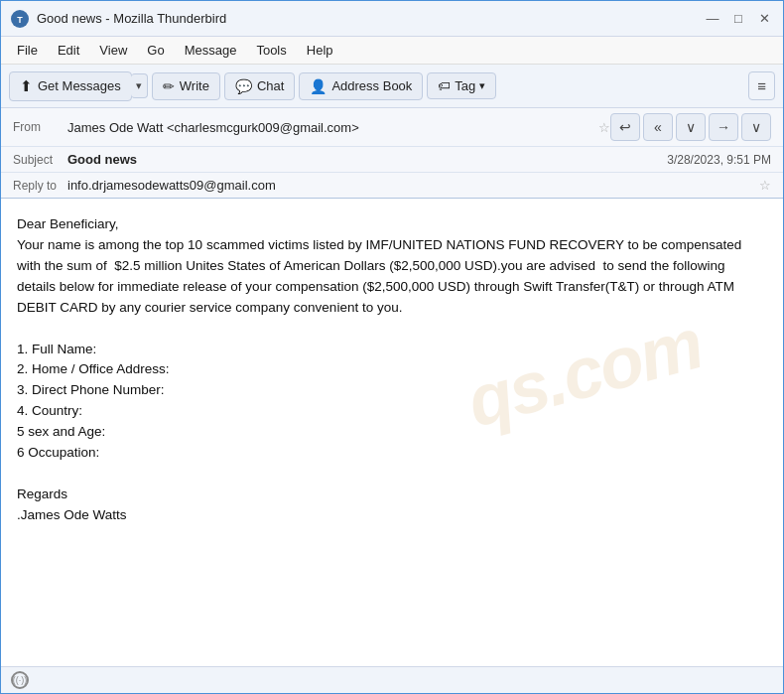  I want to click on title-bar-left: T Good news - Mozilla Thunderbird, so click(119, 19).